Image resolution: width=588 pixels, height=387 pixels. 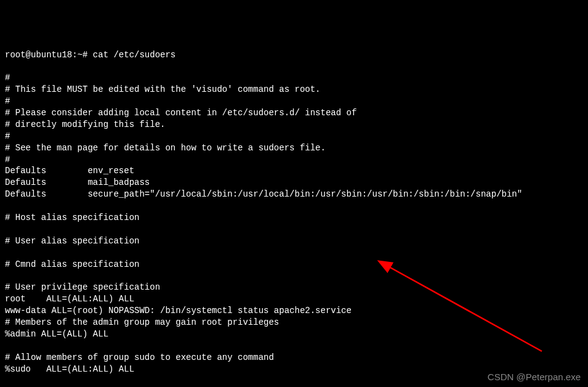 What do you see at coordinates (294, 334) in the screenshot?
I see `terminal-output-line: %admin ALL=(ALL) ALL` at bounding box center [294, 334].